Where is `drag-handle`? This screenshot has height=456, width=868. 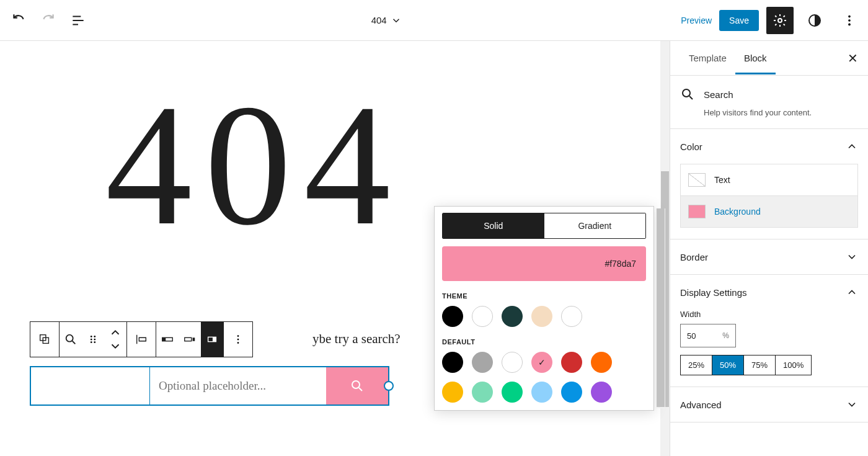 drag-handle is located at coordinates (93, 339).